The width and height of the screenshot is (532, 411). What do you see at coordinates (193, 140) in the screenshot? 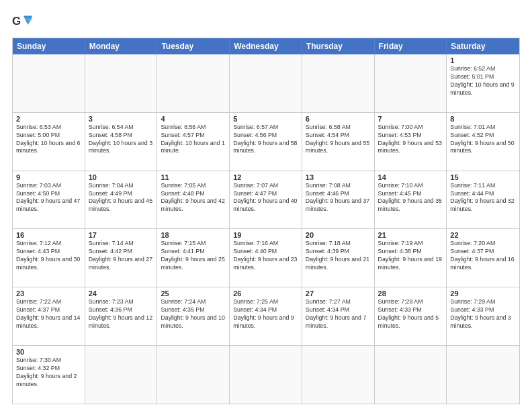
I see `day-info: Sunrise: 6:56 AM Sunset: 4:57 PM Dayligh…` at bounding box center [193, 140].